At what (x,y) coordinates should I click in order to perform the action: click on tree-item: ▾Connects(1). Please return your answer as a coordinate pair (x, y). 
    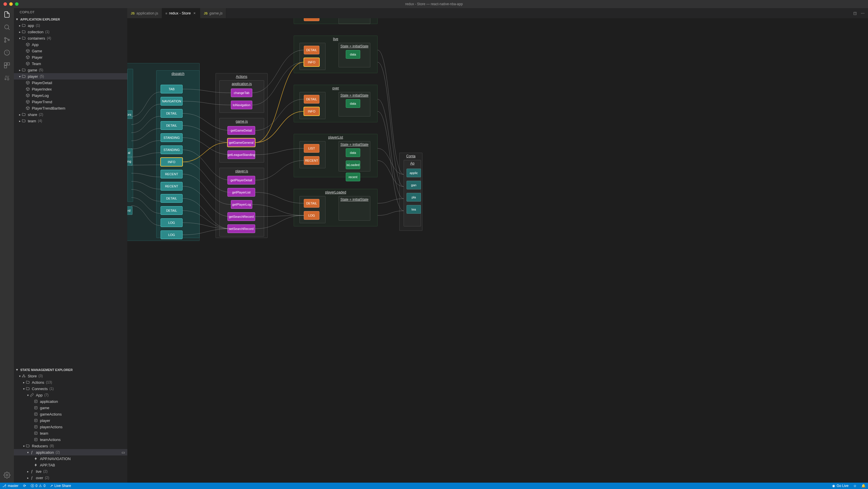
    Looking at the image, I should click on (71, 389).